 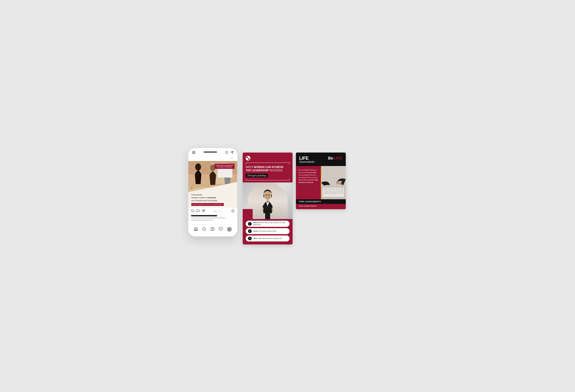 I want to click on card2-header: LIFE Assessment Be LIVE, so click(x=321, y=159).